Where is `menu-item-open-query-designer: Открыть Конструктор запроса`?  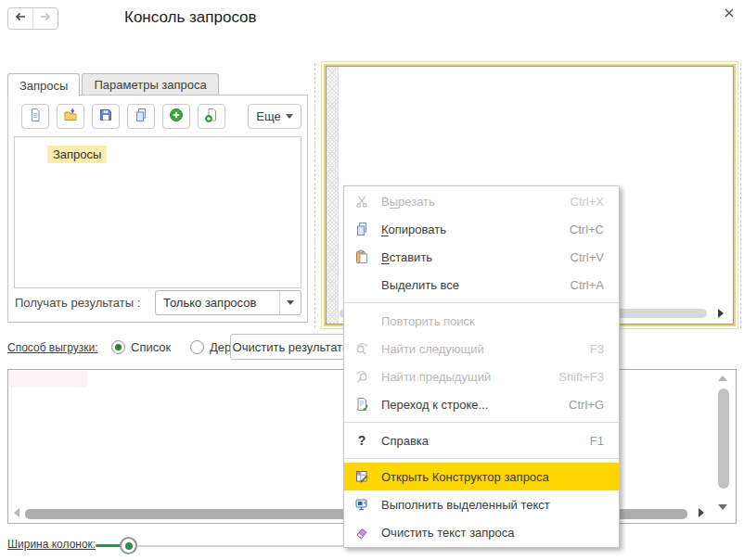 menu-item-open-query-designer: Открыть Конструктор запроса is located at coordinates (481, 477).